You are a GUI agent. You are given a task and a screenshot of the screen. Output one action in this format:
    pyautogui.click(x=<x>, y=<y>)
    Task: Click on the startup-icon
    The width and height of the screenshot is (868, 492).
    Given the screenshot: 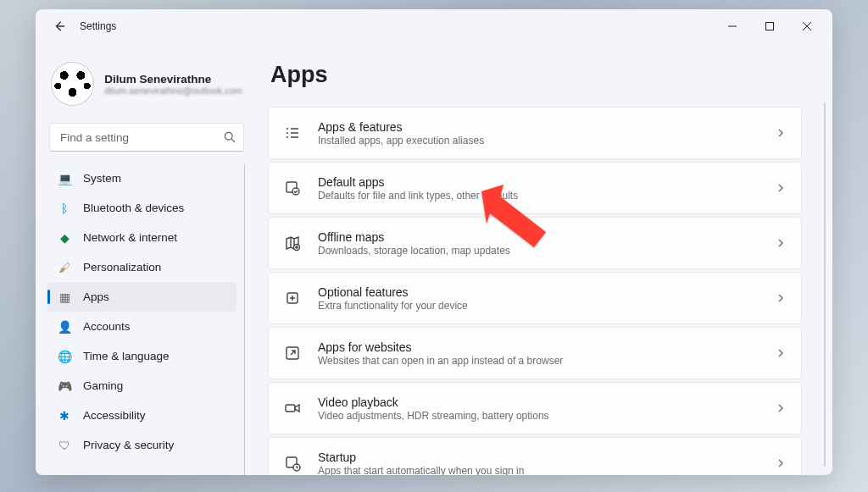 What is the action you would take?
    pyautogui.click(x=292, y=463)
    